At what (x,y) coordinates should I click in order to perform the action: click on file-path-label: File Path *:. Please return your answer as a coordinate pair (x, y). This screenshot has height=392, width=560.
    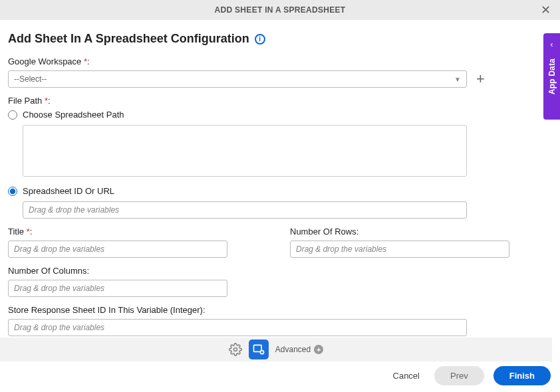
    Looking at the image, I should click on (280, 101).